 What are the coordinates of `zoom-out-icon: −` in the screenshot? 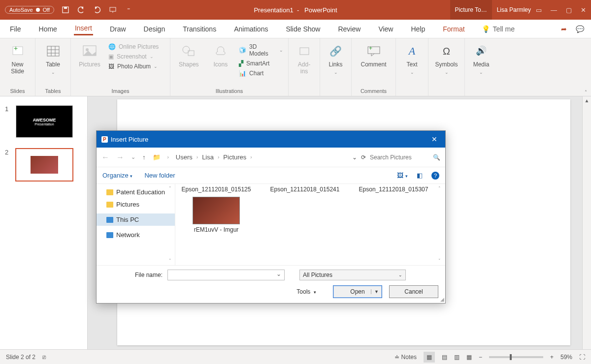 It's located at (481, 357).